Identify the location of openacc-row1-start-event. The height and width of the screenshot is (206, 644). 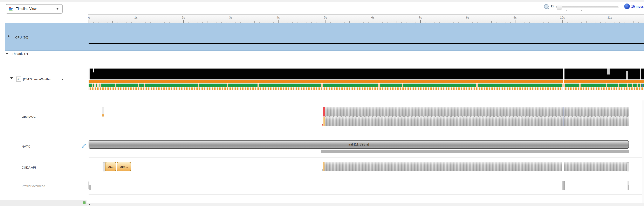
(324, 112).